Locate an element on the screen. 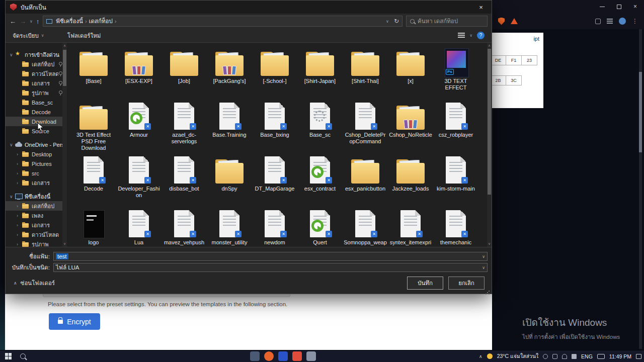  sidebar-item: ›Pictures is located at coordinates (36, 164).